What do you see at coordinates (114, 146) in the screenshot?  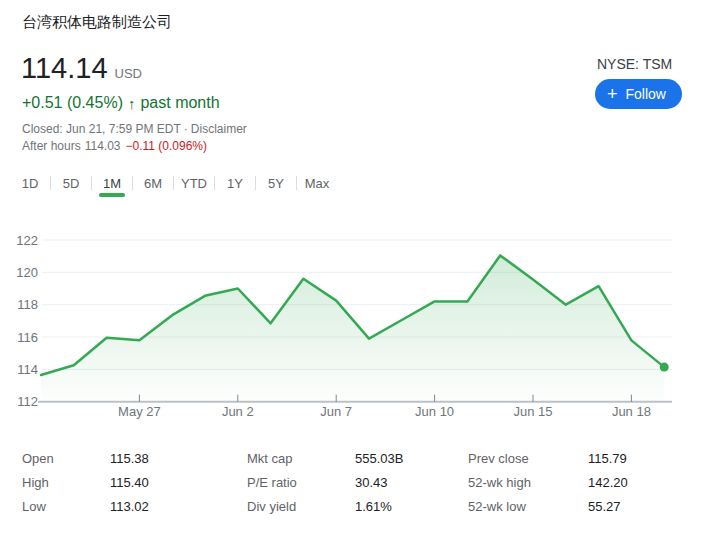 I see `after-hours-line: After hours114.03−0.11 (0.096%)` at bounding box center [114, 146].